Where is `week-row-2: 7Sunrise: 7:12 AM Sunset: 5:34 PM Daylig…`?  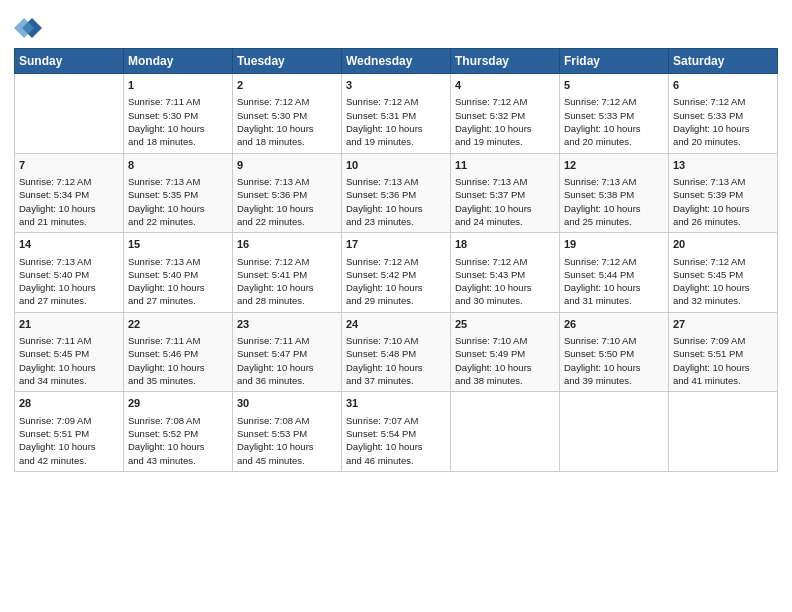 week-row-2: 7Sunrise: 7:12 AM Sunset: 5:34 PM Daylig… is located at coordinates (396, 193).